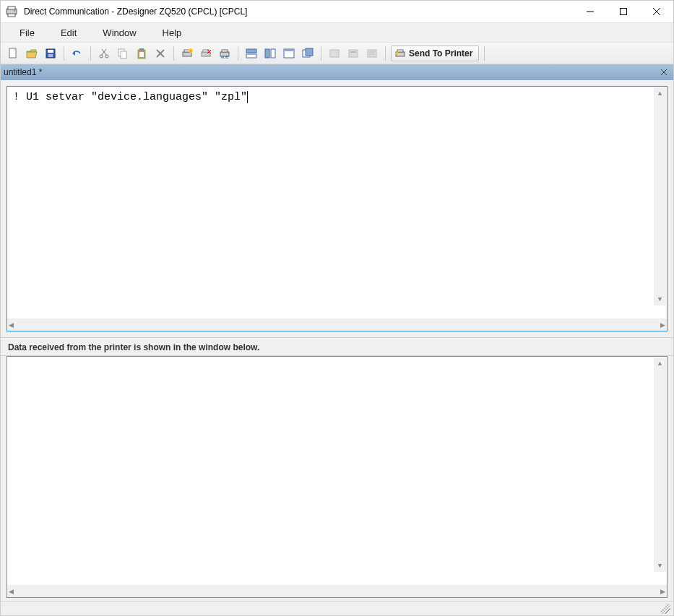 The width and height of the screenshot is (674, 616). I want to click on window-controls, so click(623, 12).